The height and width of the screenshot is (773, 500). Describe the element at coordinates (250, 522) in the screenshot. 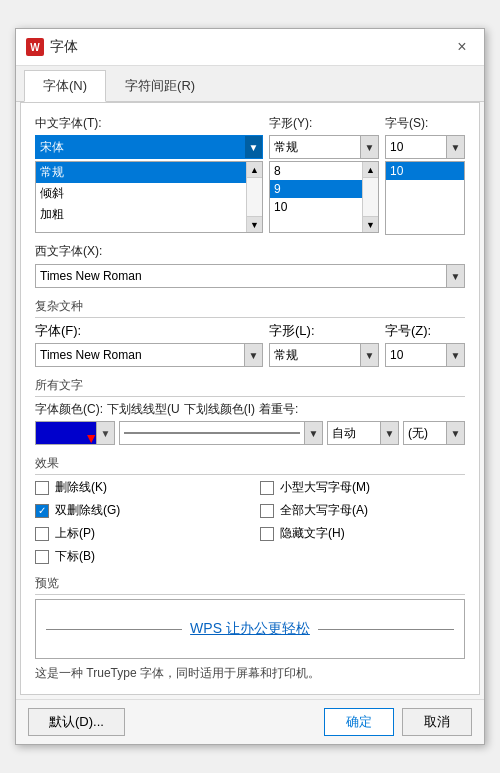

I see `effects-grid: 删除线(K) 双删除线(G) 上标(P) 下标(B) 小型大` at that location.